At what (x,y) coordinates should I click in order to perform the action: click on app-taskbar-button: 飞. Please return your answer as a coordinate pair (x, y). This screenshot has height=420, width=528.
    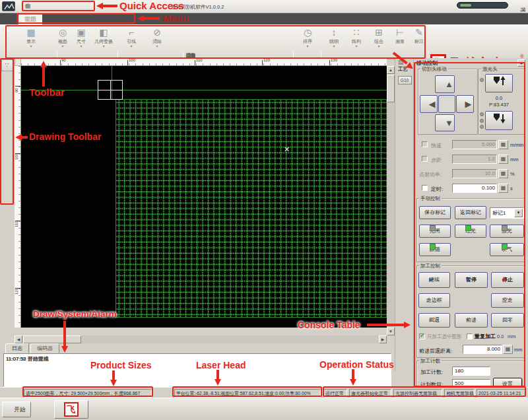
    Looking at the image, I should click on (71, 409).